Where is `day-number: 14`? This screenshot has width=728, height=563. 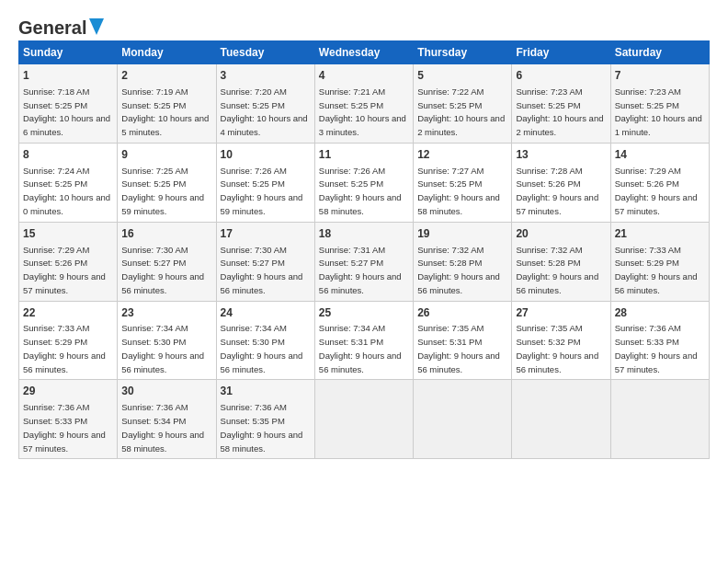
day-number: 14 is located at coordinates (660, 155).